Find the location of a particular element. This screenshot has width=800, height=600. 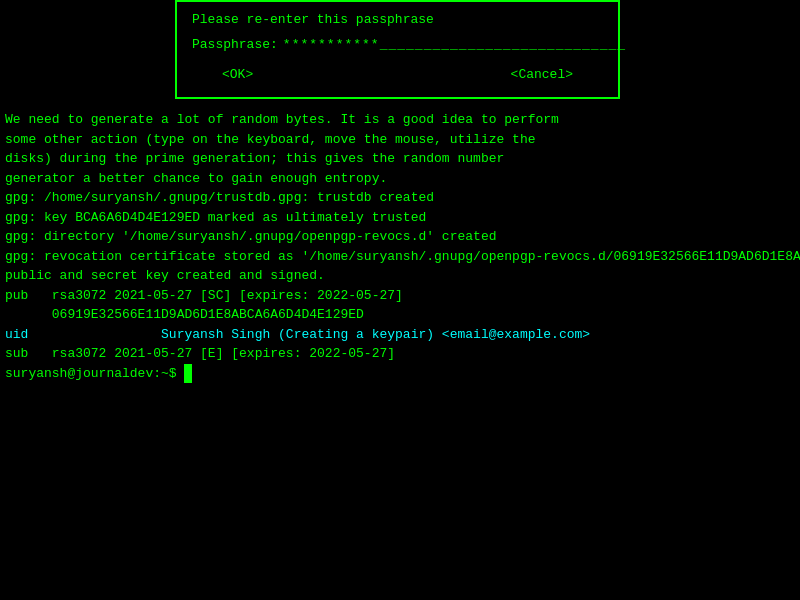

prompt-line: suryansh@journaldev:~$ is located at coordinates (400, 374).